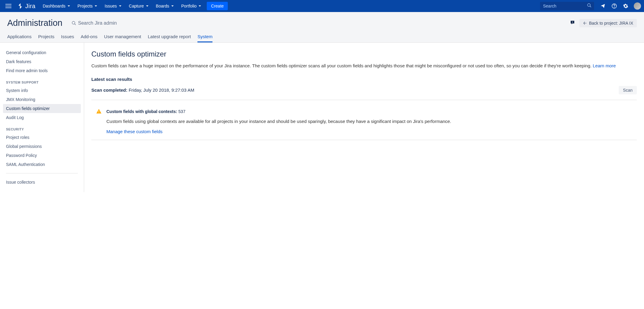 Image resolution: width=644 pixels, height=309 pixels. I want to click on sidebar-issue-collectors: Issue collectors, so click(42, 182).